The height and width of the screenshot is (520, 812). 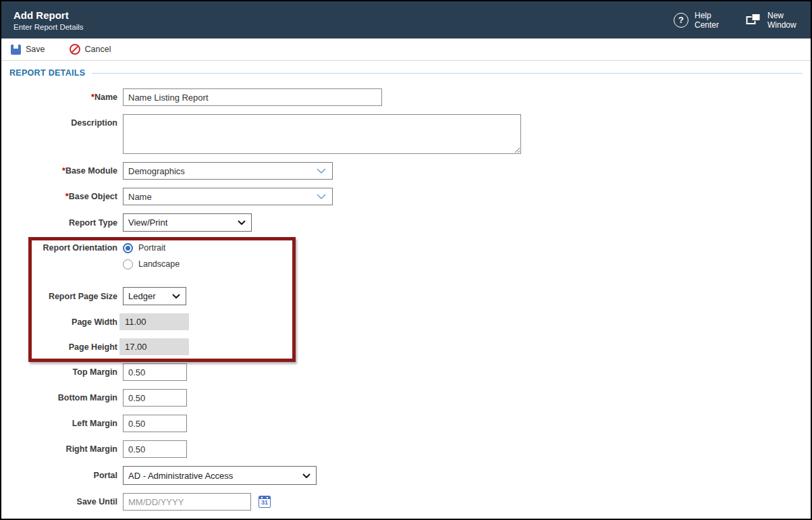 What do you see at coordinates (447, 73) in the screenshot?
I see `section-divider-line` at bounding box center [447, 73].